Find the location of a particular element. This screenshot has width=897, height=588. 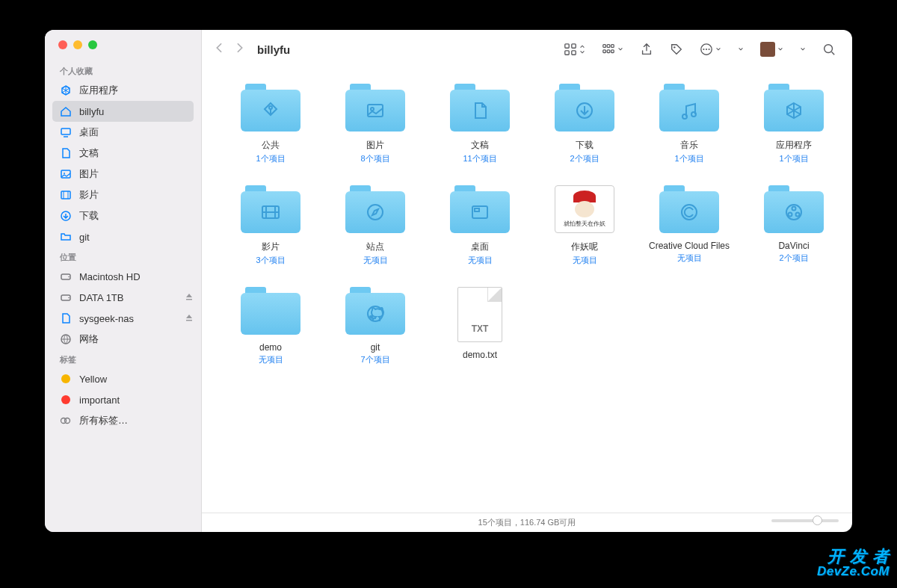

item-subtitle: 1个项目 is located at coordinates (794, 158).